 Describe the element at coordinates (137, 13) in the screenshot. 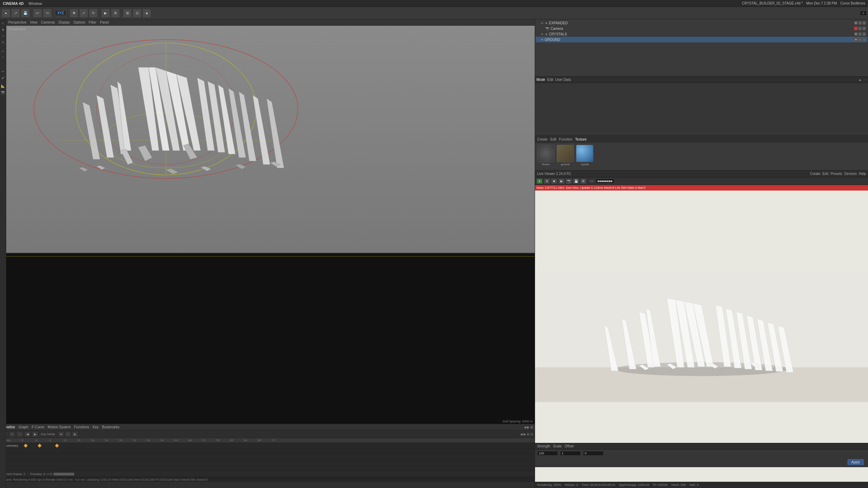

I see `toolbar-snap: ⊡` at that location.